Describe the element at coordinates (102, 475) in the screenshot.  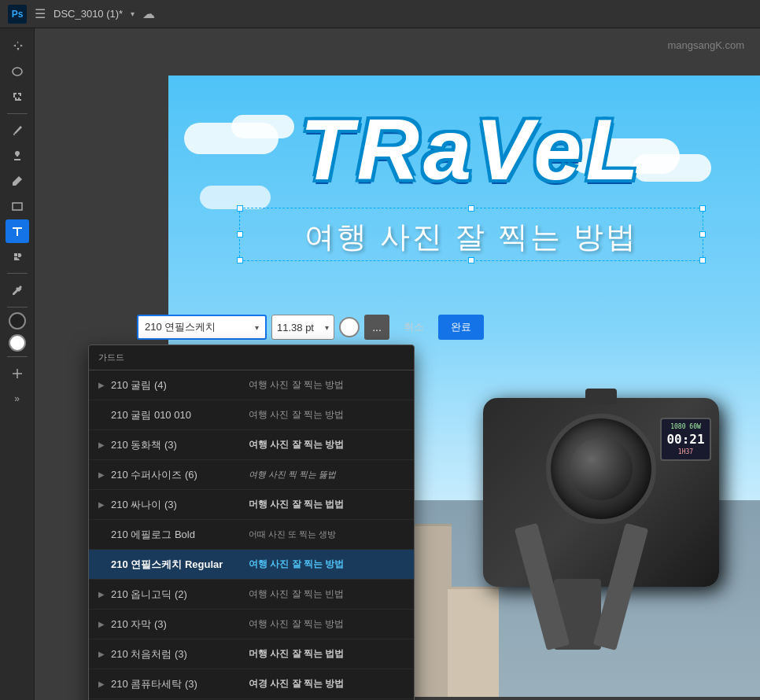
I see `expand-icon-4: ▶` at that location.